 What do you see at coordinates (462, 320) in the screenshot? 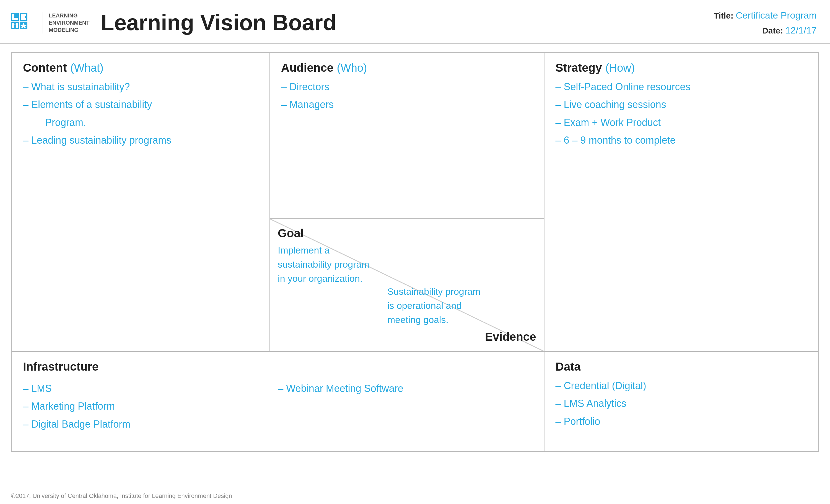
I see `evidence-line-3: meeting goals.` at bounding box center [462, 320].